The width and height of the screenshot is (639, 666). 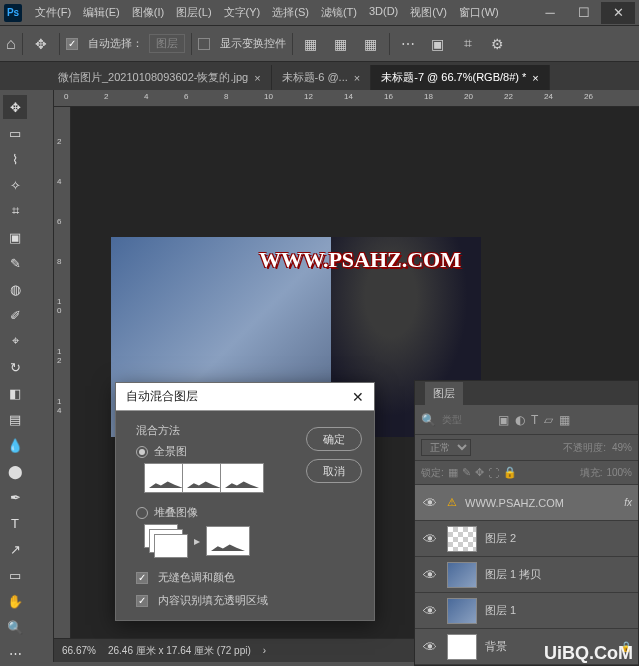 What do you see at coordinates (628, 502) in the screenshot?
I see `fx-badge: fx` at bounding box center [628, 502].